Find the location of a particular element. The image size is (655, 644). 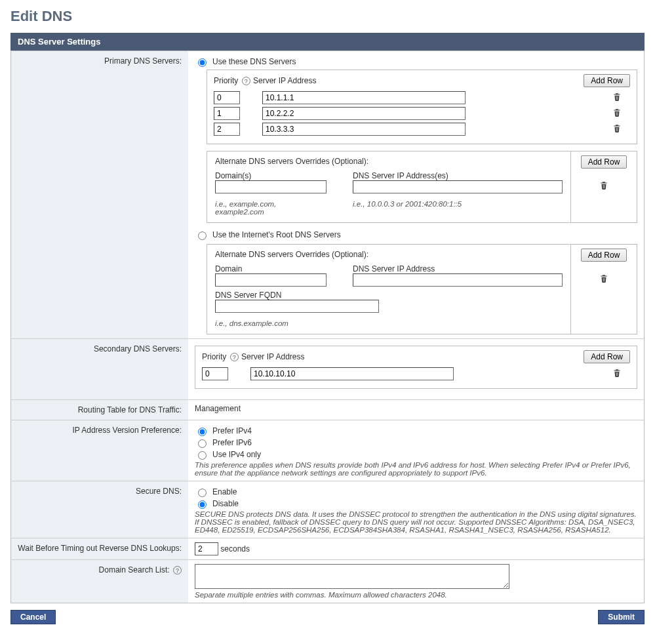

override-b-hint-fqdn: i.e., dns.example.com is located at coordinates (389, 323).